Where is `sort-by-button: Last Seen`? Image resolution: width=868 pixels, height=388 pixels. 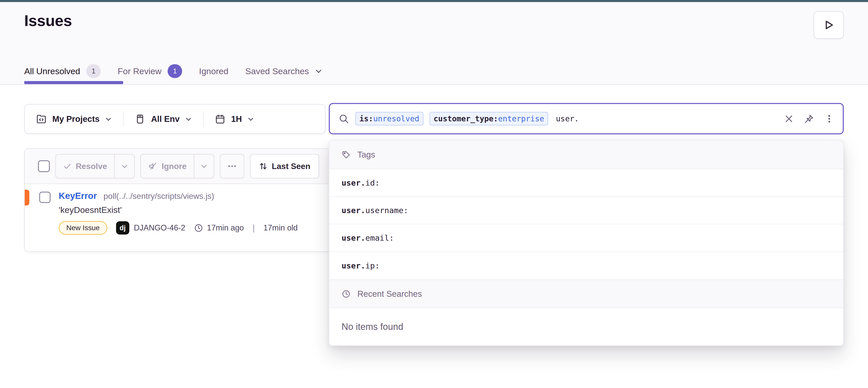
sort-by-button: Last Seen is located at coordinates (284, 166).